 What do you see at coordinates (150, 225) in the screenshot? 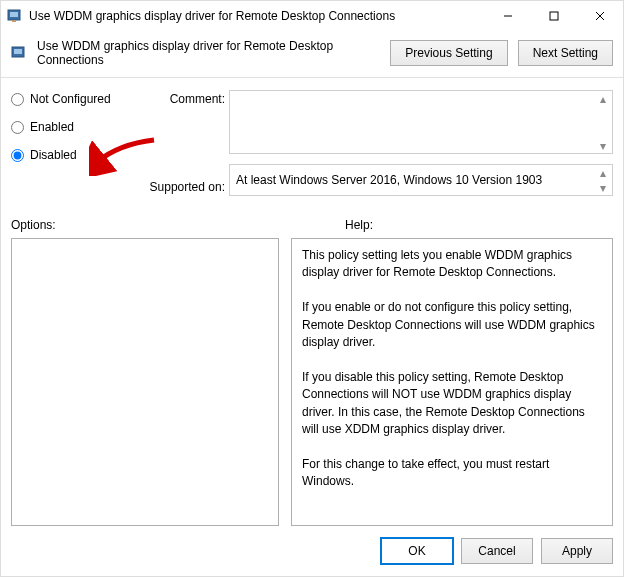
I see `options-label: Options:` at bounding box center [150, 225].